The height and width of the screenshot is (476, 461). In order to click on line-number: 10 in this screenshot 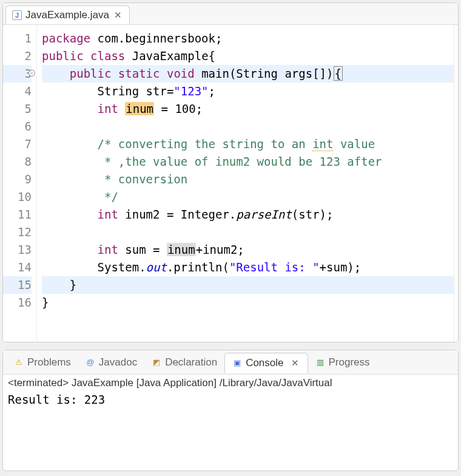, I will do `click(17, 197)`.